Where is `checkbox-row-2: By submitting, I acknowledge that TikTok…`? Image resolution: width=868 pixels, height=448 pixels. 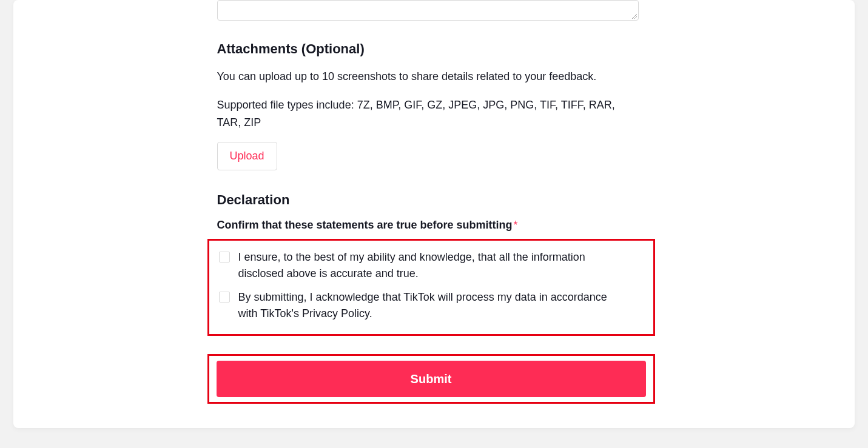
checkbox-row-2: By submitting, I acknowledge that TikTok… is located at coordinates (428, 306).